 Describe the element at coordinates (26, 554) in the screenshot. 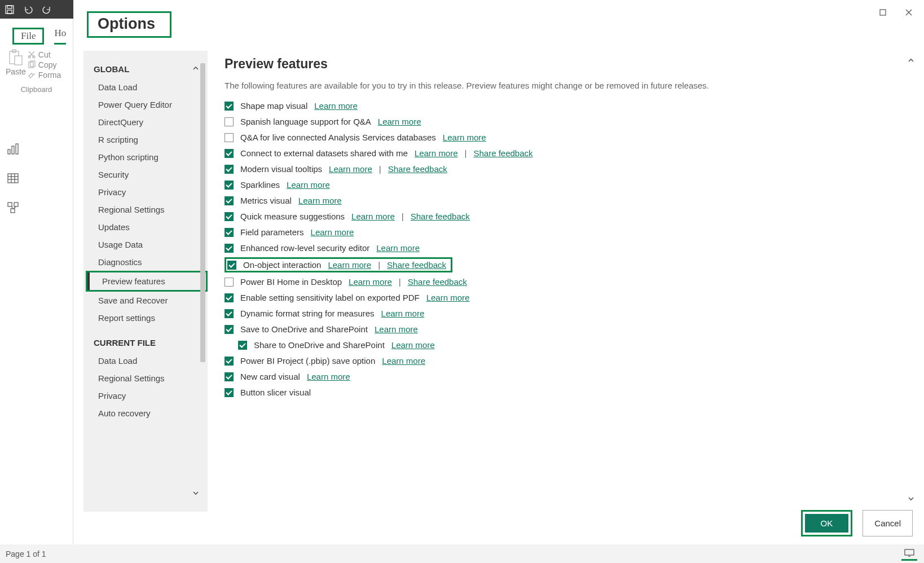

I see `page-indicator: Page 1 of 1` at that location.